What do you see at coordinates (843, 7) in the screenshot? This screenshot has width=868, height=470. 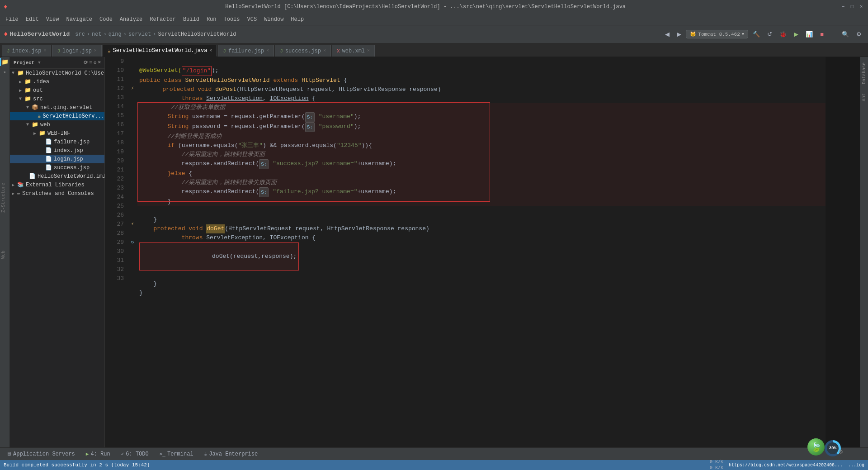 I see `minimize-button: −` at bounding box center [843, 7].